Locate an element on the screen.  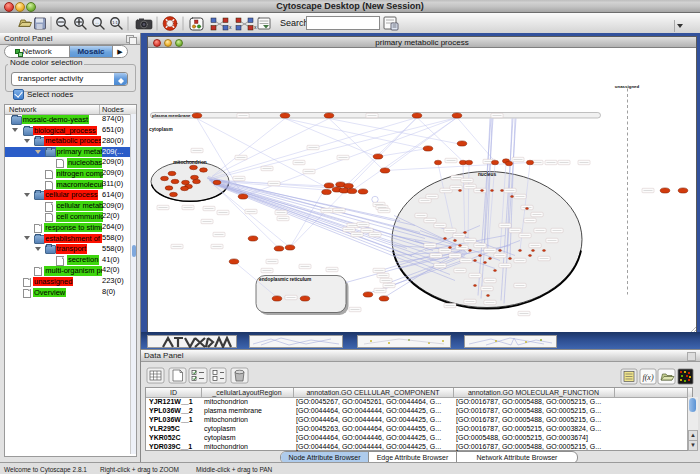
svg-text: cytoplasm is located at coordinates (161, 130).